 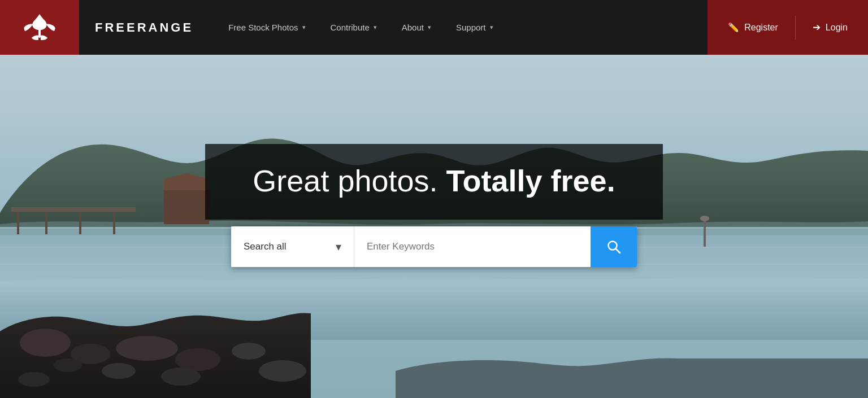 I want to click on search-icon, so click(x=614, y=247).